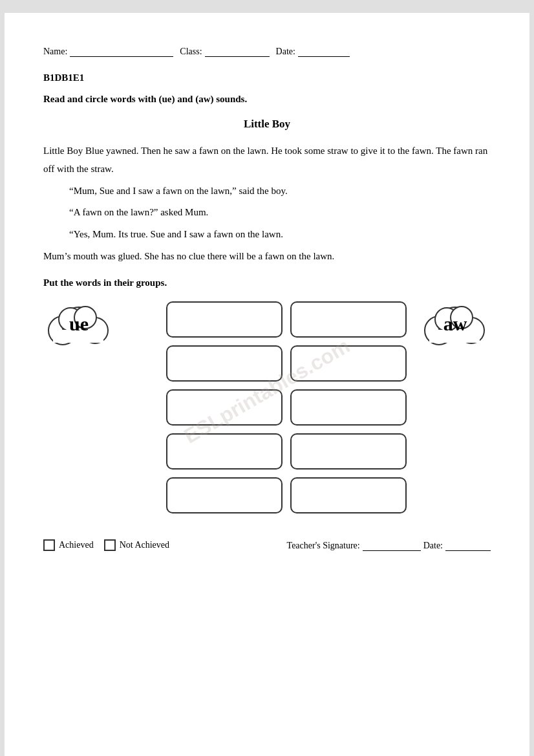 The width and height of the screenshot is (534, 756). Describe the element at coordinates (267, 204) in the screenshot. I see `story-body: Little Boy Blue yawned. Then he saw a fa…` at that location.